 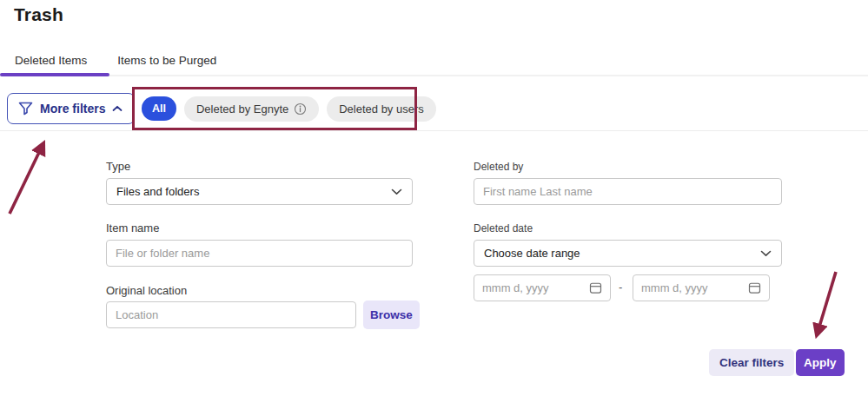 What do you see at coordinates (259, 254) in the screenshot?
I see `item-name-input` at bounding box center [259, 254].